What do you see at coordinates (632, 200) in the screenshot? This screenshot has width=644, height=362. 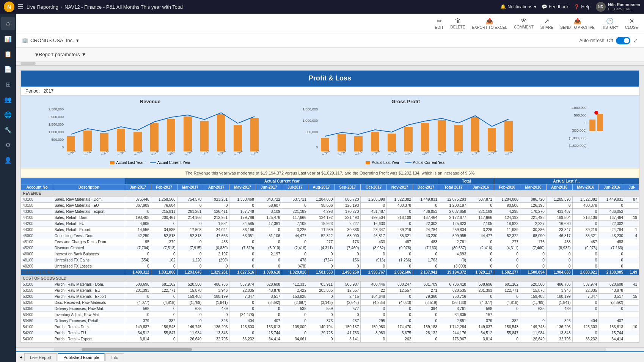 I see `cell-jul16: 87` at bounding box center [632, 200].